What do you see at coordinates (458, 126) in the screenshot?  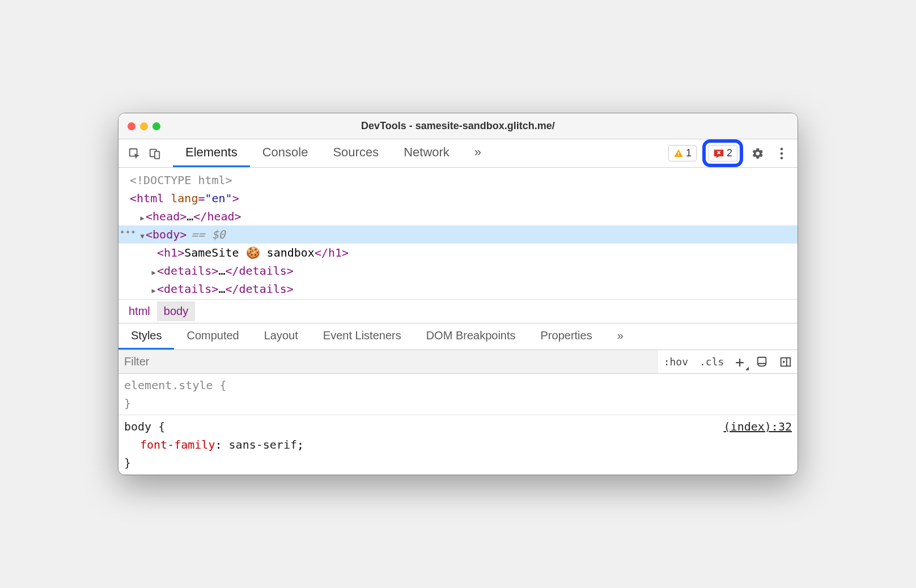 I see `window-titlebar: DevTools - samesite-sandbox.glitch.me/` at bounding box center [458, 126].